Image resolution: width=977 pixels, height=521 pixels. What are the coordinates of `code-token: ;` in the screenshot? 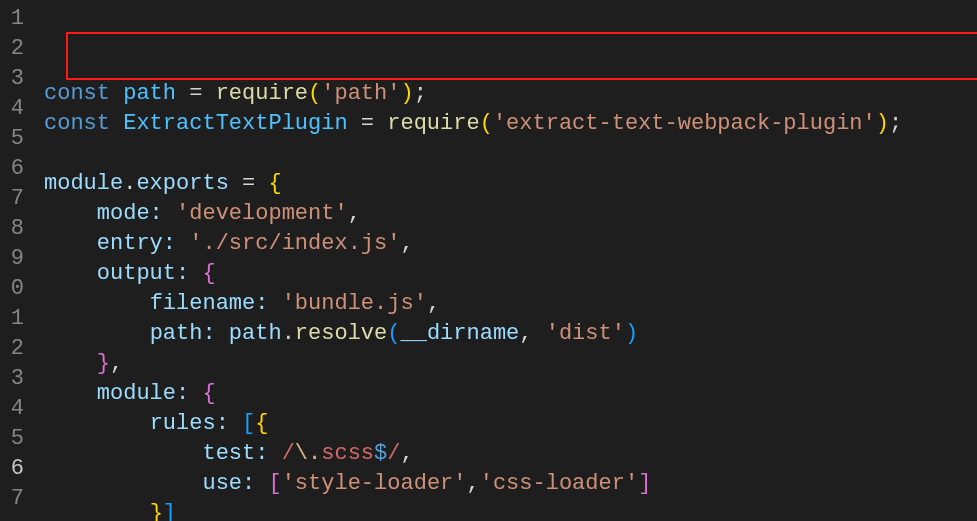 It's located at (896, 124).